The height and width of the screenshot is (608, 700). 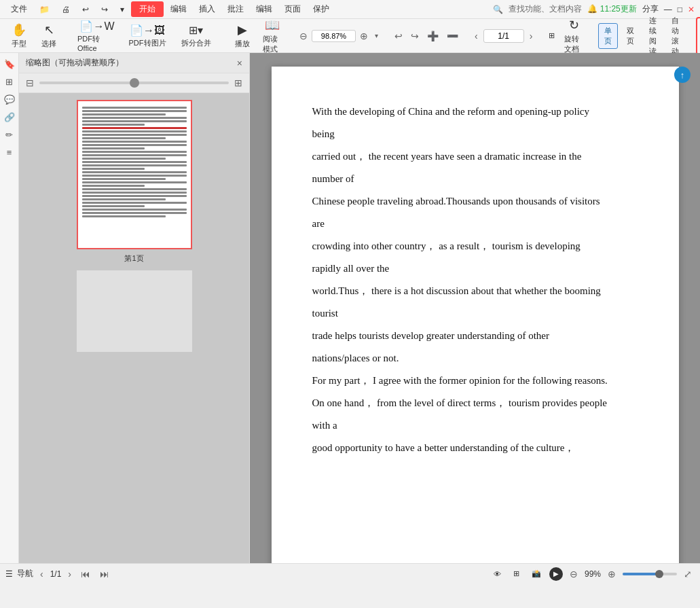 What do you see at coordinates (196, 43) in the screenshot?
I see `split-label: 拆分合并` at bounding box center [196, 43].